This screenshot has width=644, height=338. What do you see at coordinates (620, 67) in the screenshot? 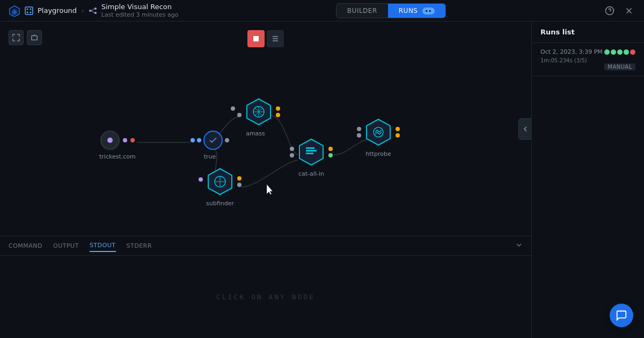
I see `run-badge: MANUAL` at bounding box center [620, 67].